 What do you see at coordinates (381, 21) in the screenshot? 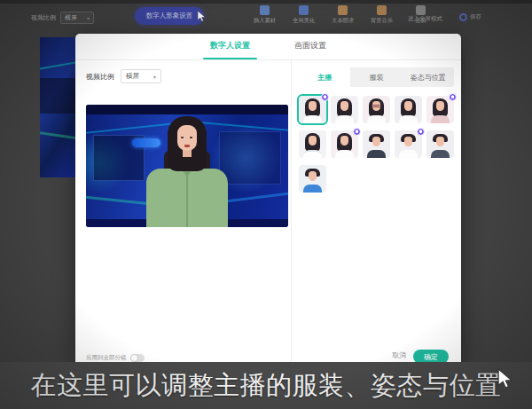
I see `toolbar-tool-label: 背景音乐` at bounding box center [381, 21].